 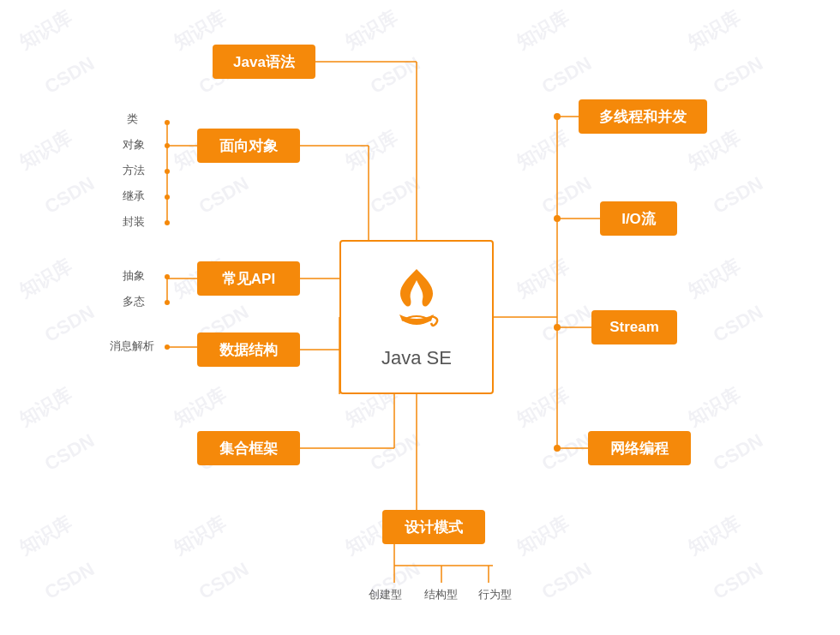 I want to click on io-node: I/O流, so click(x=639, y=219).